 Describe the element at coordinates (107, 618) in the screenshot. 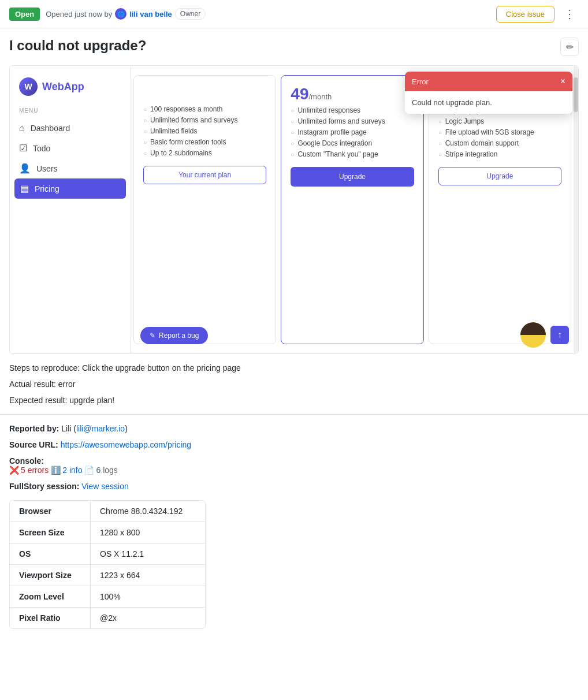

I see `table-row-pixel-ratio: Pixel Ratio @2x` at that location.